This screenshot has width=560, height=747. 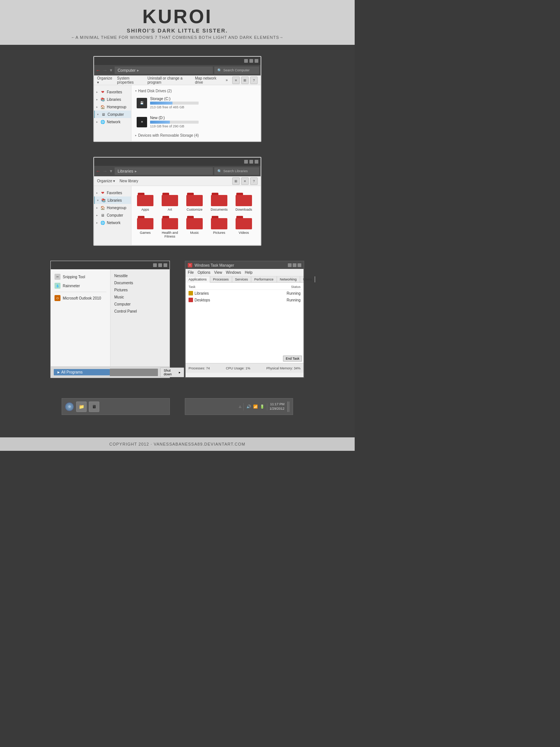 What do you see at coordinates (256, 61) in the screenshot?
I see `close-button` at bounding box center [256, 61].